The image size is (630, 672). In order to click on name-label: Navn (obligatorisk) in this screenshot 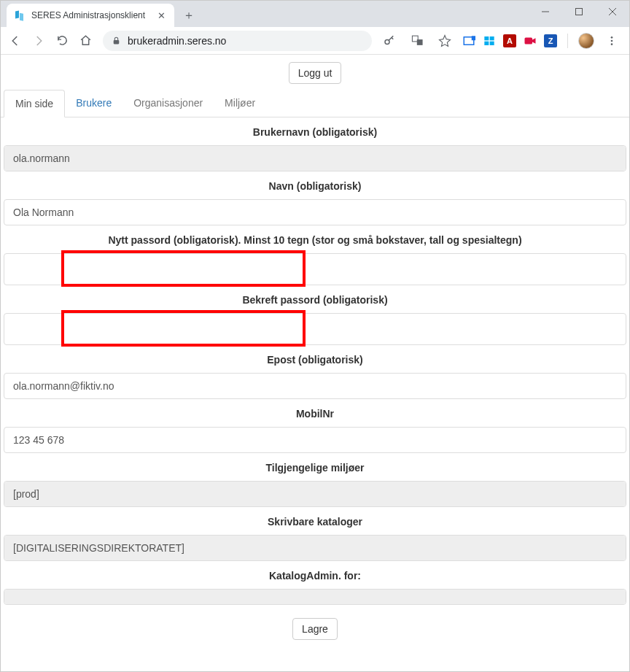, I will do `click(315, 185)`.